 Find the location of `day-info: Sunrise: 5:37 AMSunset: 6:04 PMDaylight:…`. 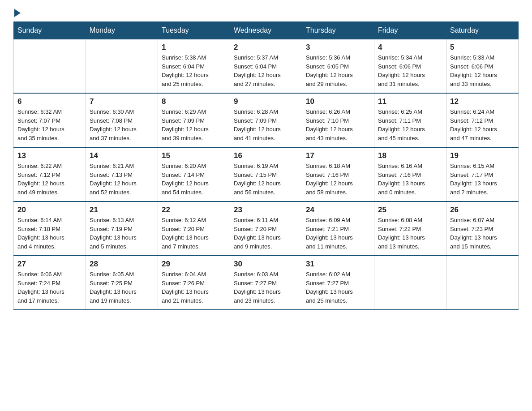

day-info: Sunrise: 5:37 AMSunset: 6:04 PMDaylight:… is located at coordinates (266, 71).